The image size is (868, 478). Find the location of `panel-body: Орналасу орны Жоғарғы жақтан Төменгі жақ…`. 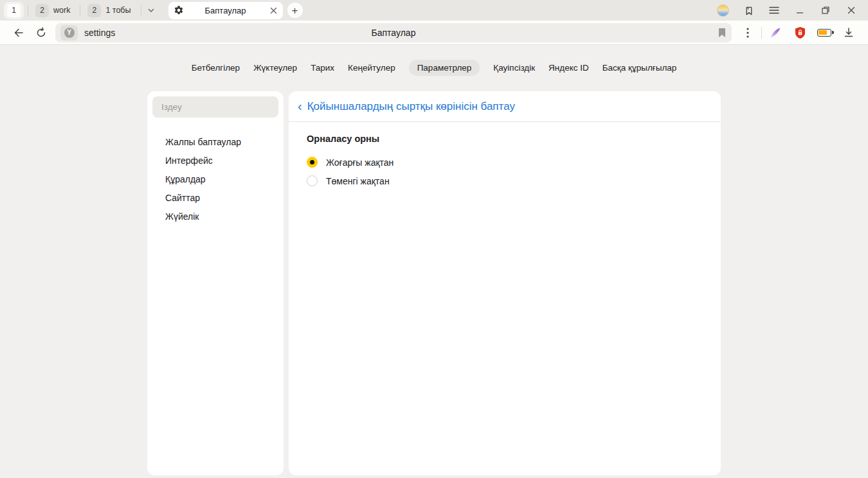

panel-body: Орналасу орны Жоғарғы жақтан Төменгі жақ… is located at coordinates (505, 162).